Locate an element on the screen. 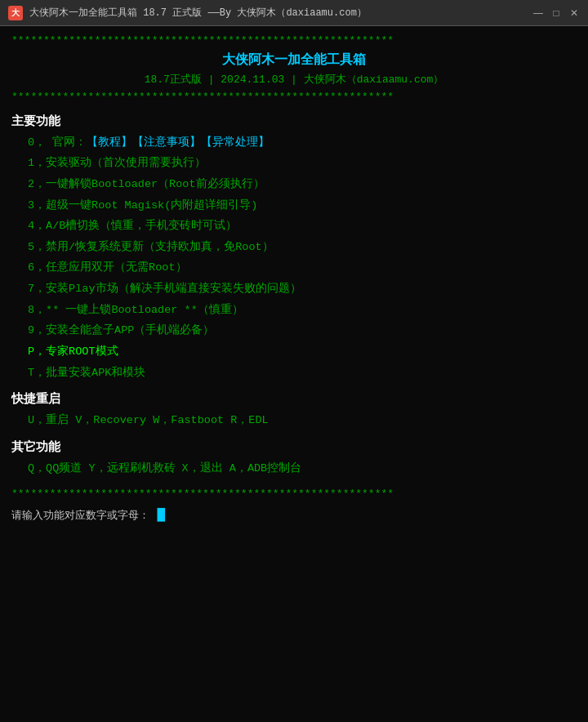  menu-item-0: 0， 官网：【教程】【注意事项】【异常处理】 is located at coordinates (294, 143).